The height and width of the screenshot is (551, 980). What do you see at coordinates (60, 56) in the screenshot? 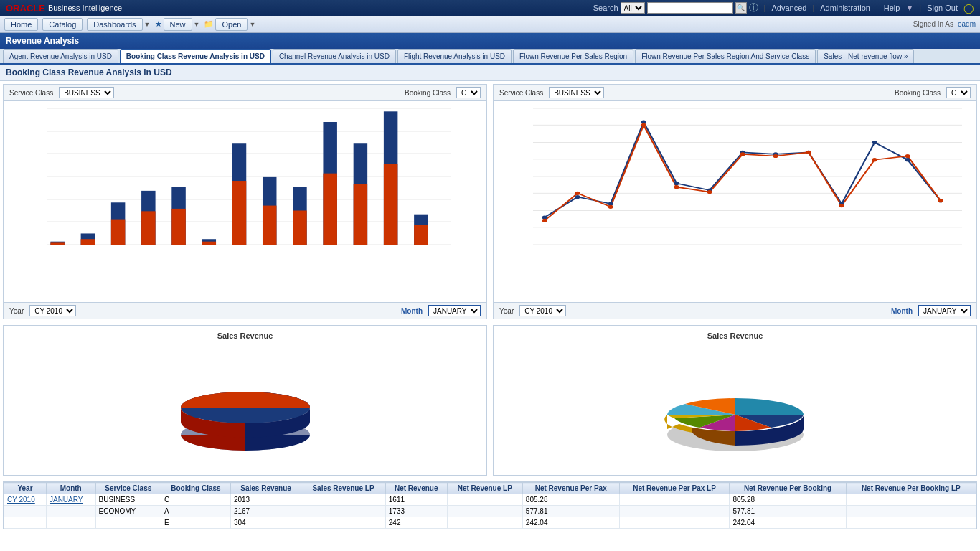
I see `tab-agent-revenue: Agent Revenue Analysis in USD` at bounding box center [60, 56].